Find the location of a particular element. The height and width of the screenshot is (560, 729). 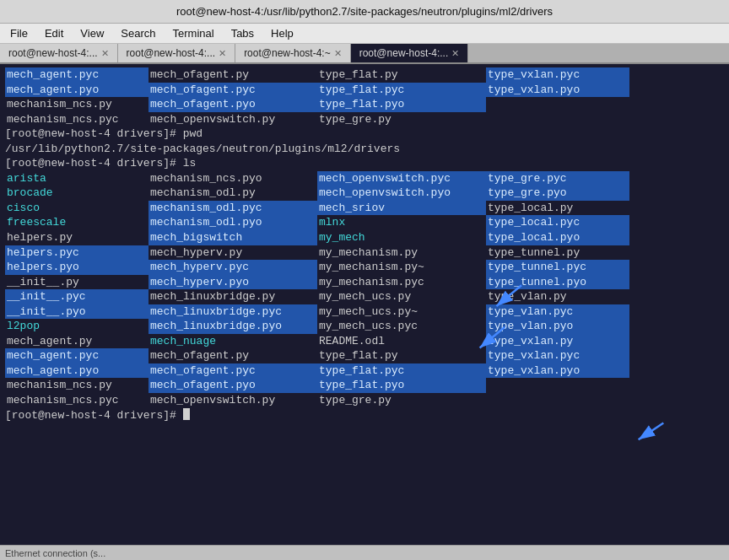

pwd-output: /usr/lib/python2.7/site-packages/neutron… is located at coordinates (364, 149).